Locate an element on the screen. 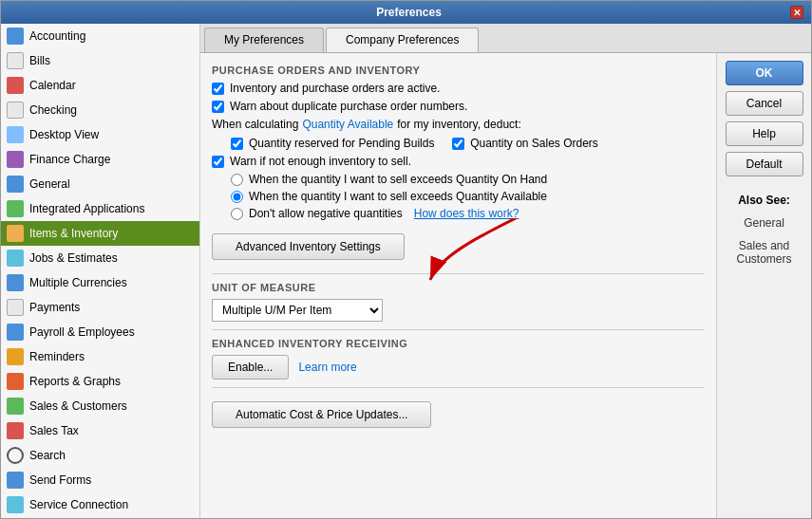 This screenshot has width=812, height=519. pending-builds-label: Quantity reserved for Pending Builds is located at coordinates (342, 143).